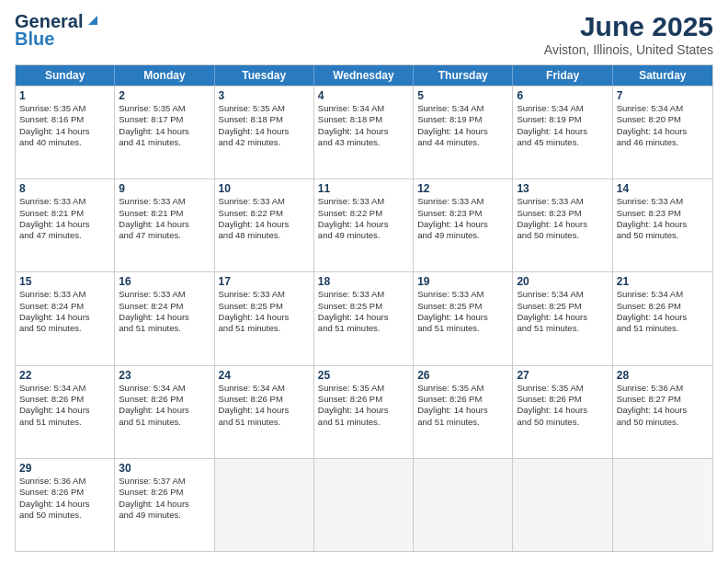 This screenshot has height=563, width=728. I want to click on day-number: 17, so click(265, 282).